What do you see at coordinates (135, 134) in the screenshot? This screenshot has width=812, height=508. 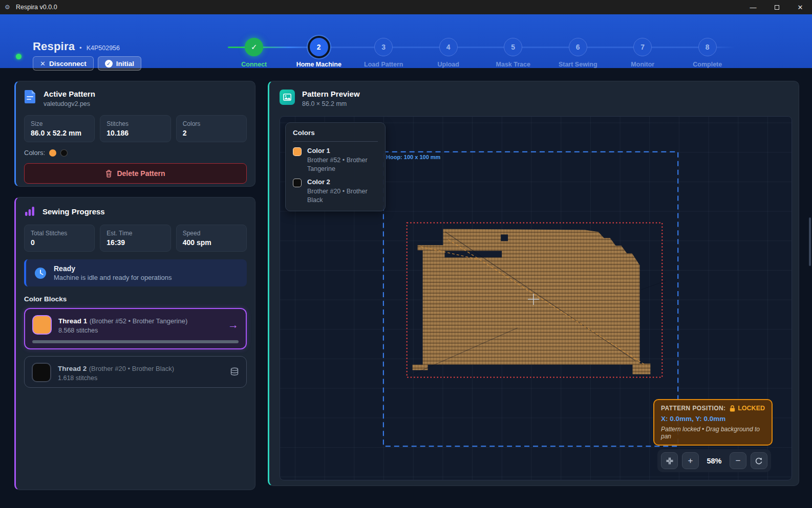 I see `active-pattern-card: Active Pattern valetudogv2.pes Size 86.0…` at bounding box center [135, 134].